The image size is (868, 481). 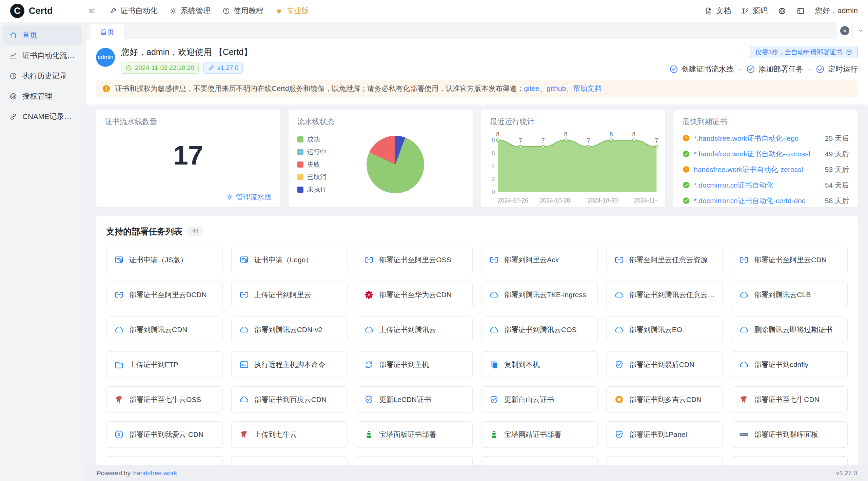 What do you see at coordinates (789, 260) in the screenshot?
I see `task-item: 部署证书至阿里云CDN` at bounding box center [789, 260].